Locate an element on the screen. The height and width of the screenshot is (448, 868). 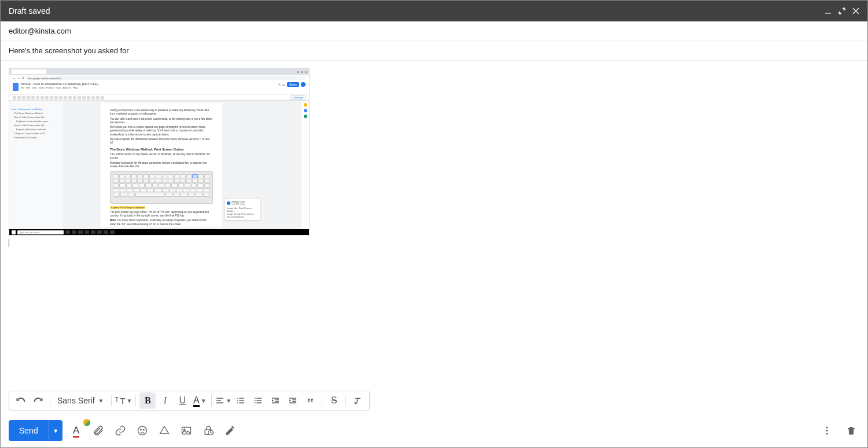
mini-outline: ← How to Screenshot on Windo... The Basi… is located at coordinates (36, 165).